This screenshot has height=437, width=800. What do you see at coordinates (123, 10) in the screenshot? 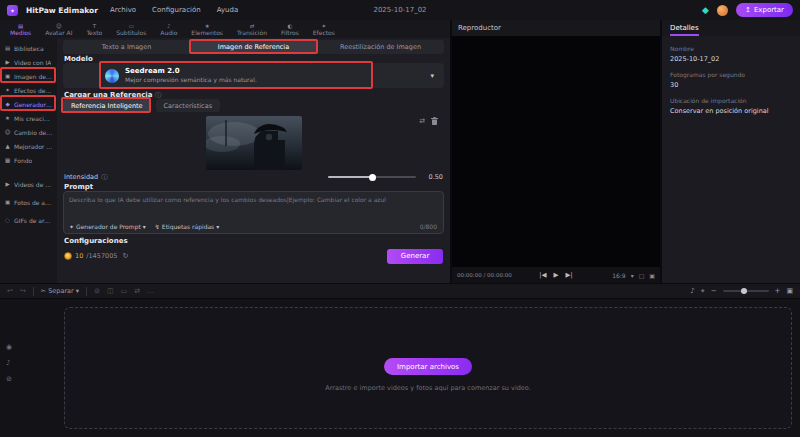
I see `menu-archivo: Archivo` at bounding box center [123, 10].